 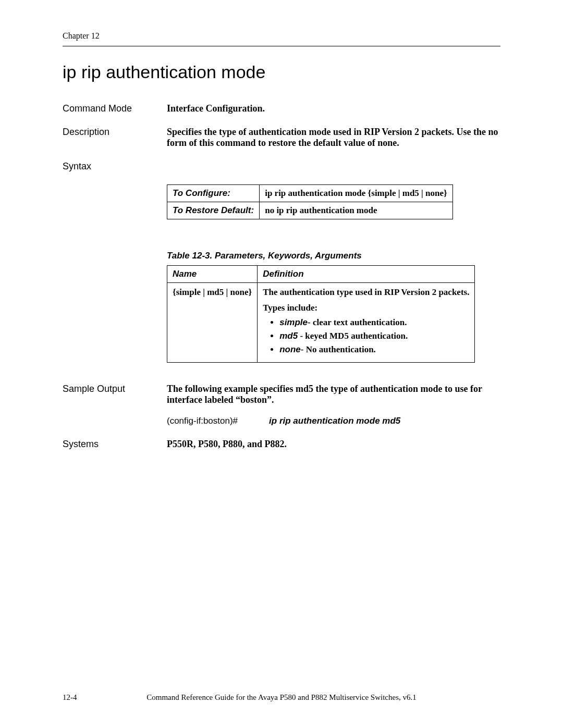 I want to click on sample-output-value: The following example specifies md5 the …, so click(x=334, y=405).